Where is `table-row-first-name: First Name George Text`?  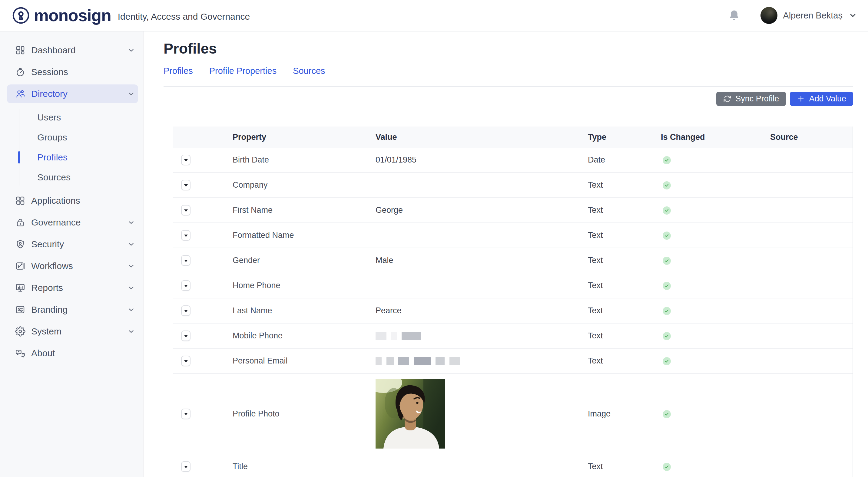
table-row-first-name: First Name George Text is located at coordinates (513, 211).